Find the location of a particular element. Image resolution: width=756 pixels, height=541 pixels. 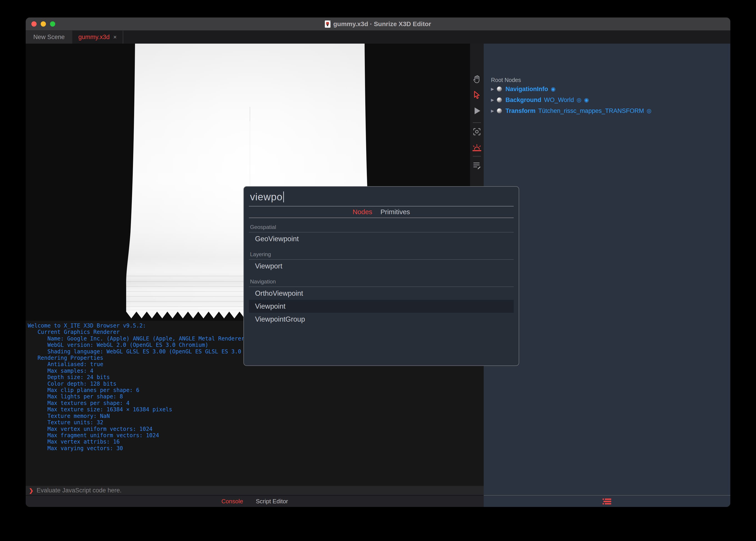

section-label: Layering is located at coordinates (382, 255).